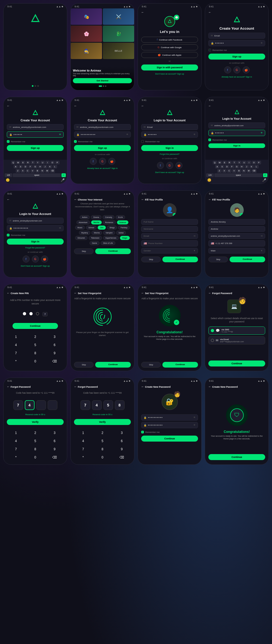 This screenshot has width=272, height=644. I want to click on new-password-field: 🔒 •••••••••• 👁, so click(170, 417).